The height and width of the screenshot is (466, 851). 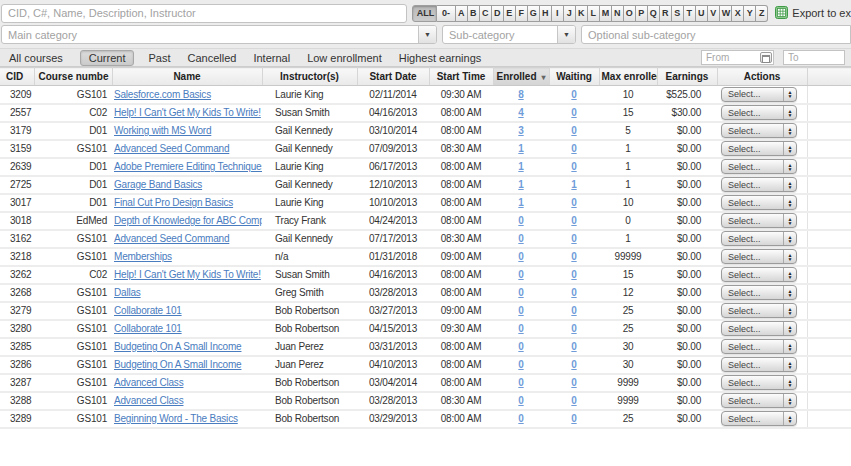 I want to click on tab-internal: Internal, so click(x=272, y=58).